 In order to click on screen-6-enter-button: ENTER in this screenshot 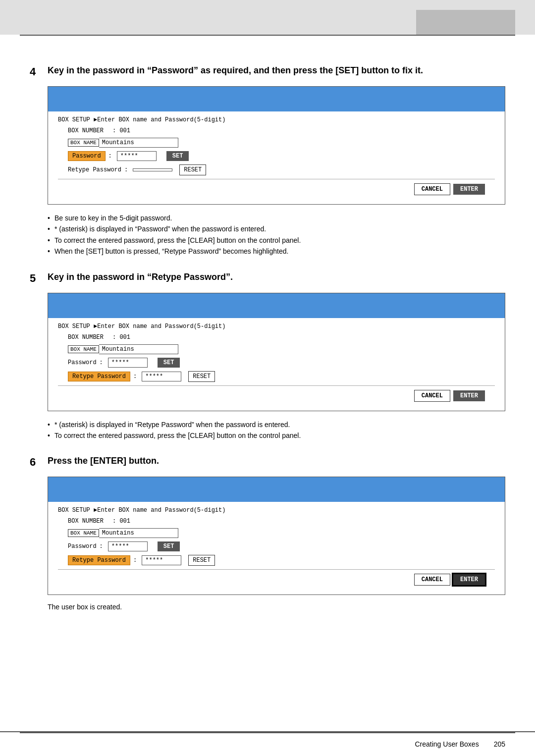, I will do `click(469, 580)`.